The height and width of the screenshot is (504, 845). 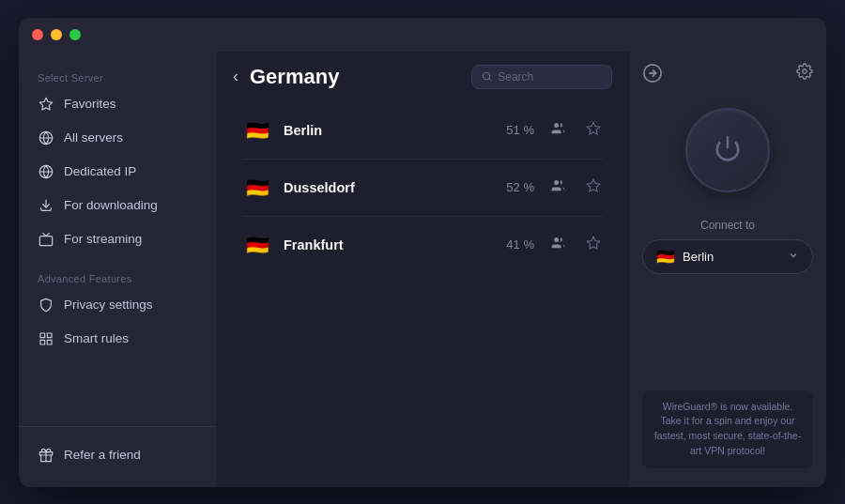 What do you see at coordinates (257, 188) in the screenshot?
I see `flag-germany-dusseldorf: 🇩🇪` at bounding box center [257, 188].